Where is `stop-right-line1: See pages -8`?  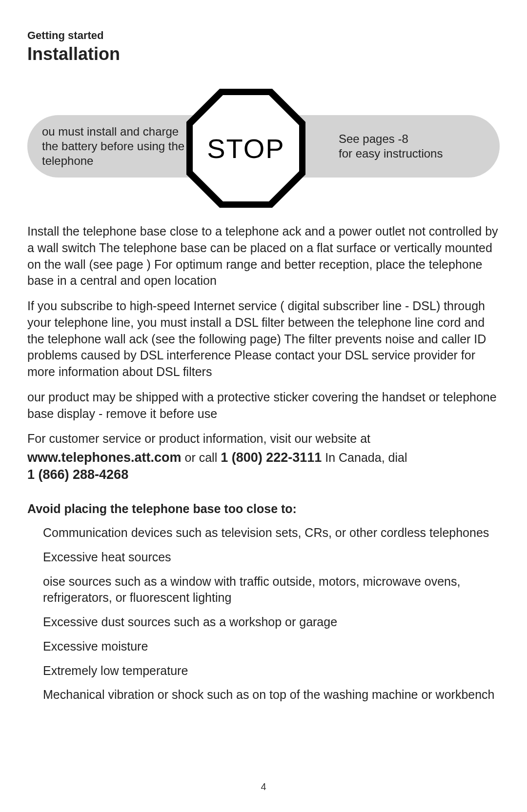
stop-right-line1: See pages -8 is located at coordinates (374, 139).